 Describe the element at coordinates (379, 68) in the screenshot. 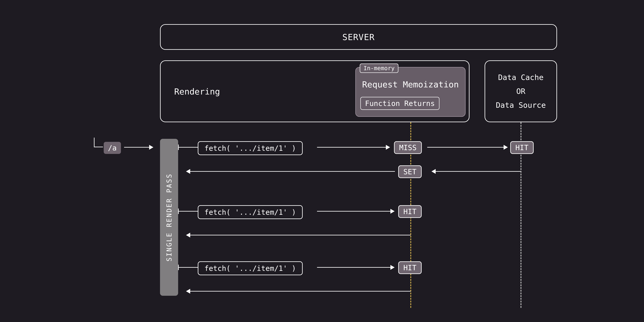

I see `in-memory-badge: In-memory` at that location.